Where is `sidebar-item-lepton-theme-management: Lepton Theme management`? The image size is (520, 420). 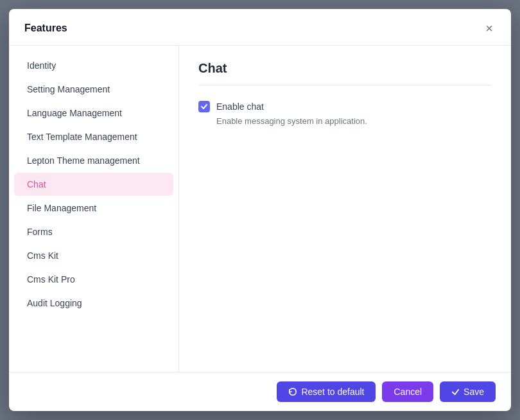
sidebar-item-lepton-theme-management: Lepton Theme management is located at coordinates (94, 161).